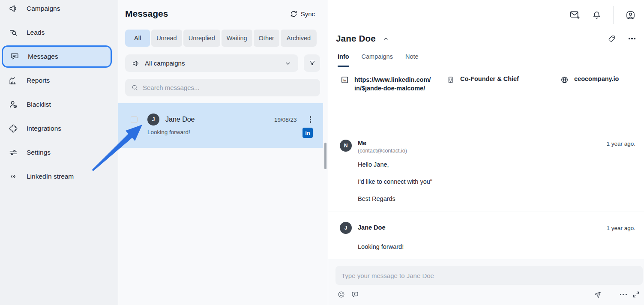 The image size is (644, 305). Describe the element at coordinates (377, 60) in the screenshot. I see `tab-campaigns: Campaigns` at that location.